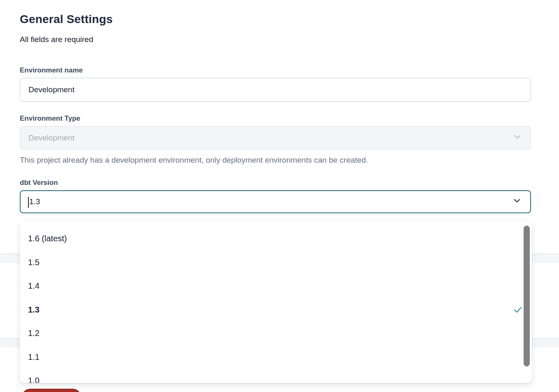  I want to click on environment-type-help: This project already has a development e…, so click(275, 160).